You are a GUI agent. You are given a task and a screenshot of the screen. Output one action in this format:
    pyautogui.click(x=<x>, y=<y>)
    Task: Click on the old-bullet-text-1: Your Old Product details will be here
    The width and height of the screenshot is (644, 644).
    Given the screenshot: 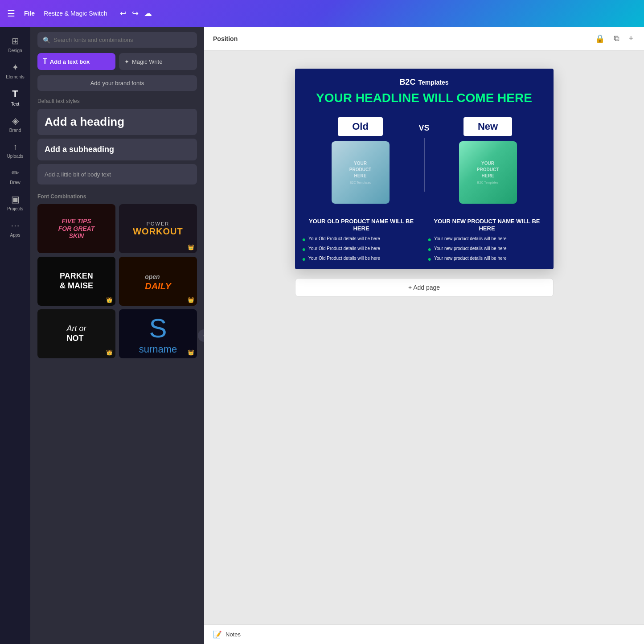 What is the action you would take?
    pyautogui.click(x=344, y=239)
    